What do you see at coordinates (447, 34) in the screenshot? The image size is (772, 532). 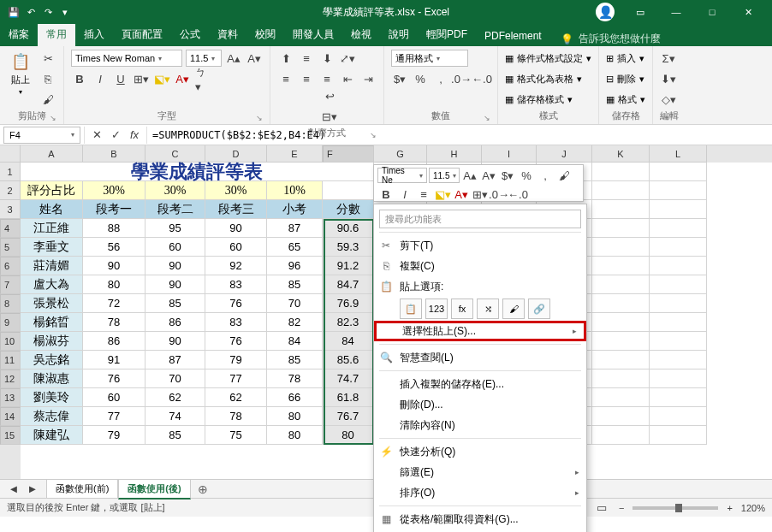 I see `tab-pdf1: 輕閱PDF` at bounding box center [447, 34].